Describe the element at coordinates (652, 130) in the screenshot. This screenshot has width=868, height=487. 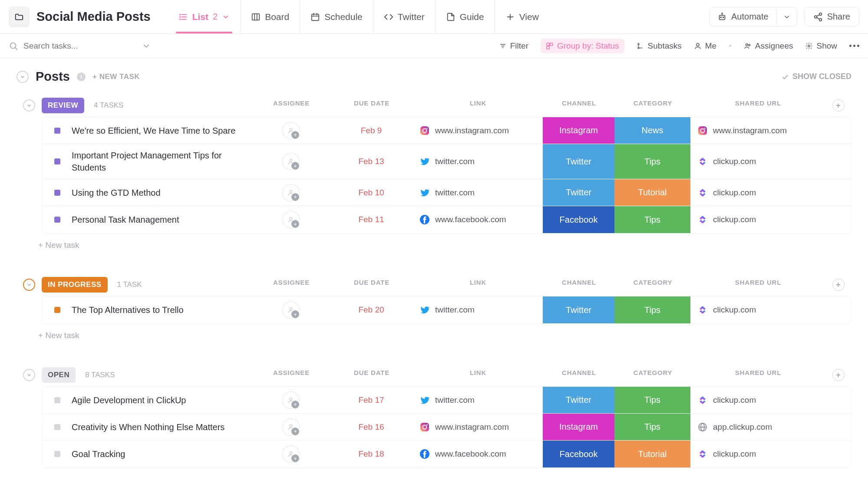
I see `category-cell: News` at that location.